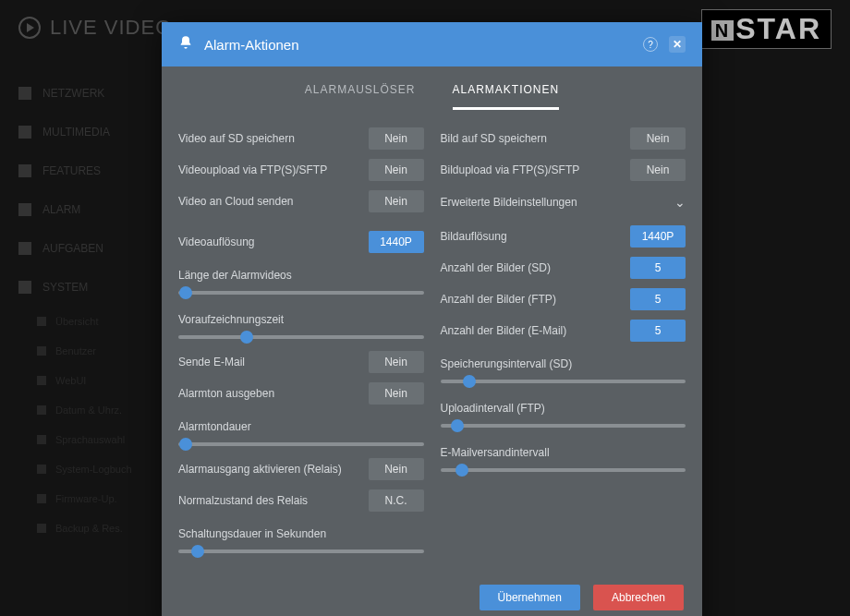  I want to click on row-image-ftp: Bildupload via FTP(S)/SFTPNein, so click(564, 170).